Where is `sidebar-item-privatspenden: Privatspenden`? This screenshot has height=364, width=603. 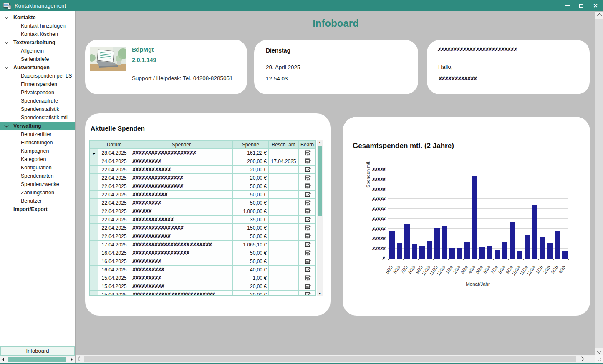
sidebar-item-privatspenden: Privatspenden is located at coordinates (38, 93).